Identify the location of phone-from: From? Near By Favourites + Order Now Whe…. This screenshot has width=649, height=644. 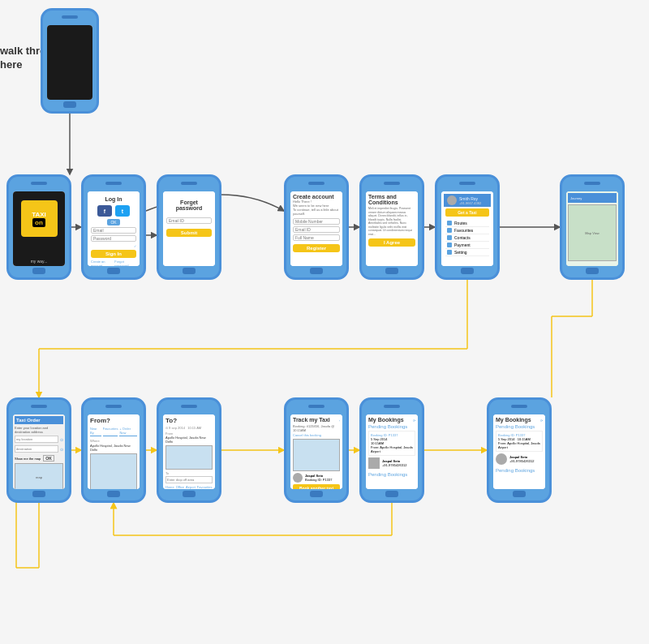
(114, 450).